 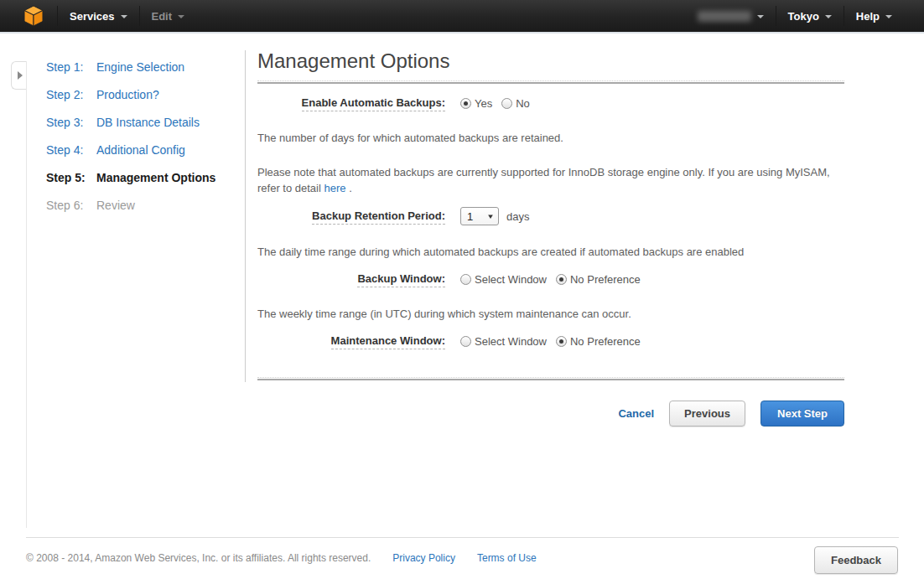 I want to click on sidebar-rail-divider, so click(x=27, y=295).